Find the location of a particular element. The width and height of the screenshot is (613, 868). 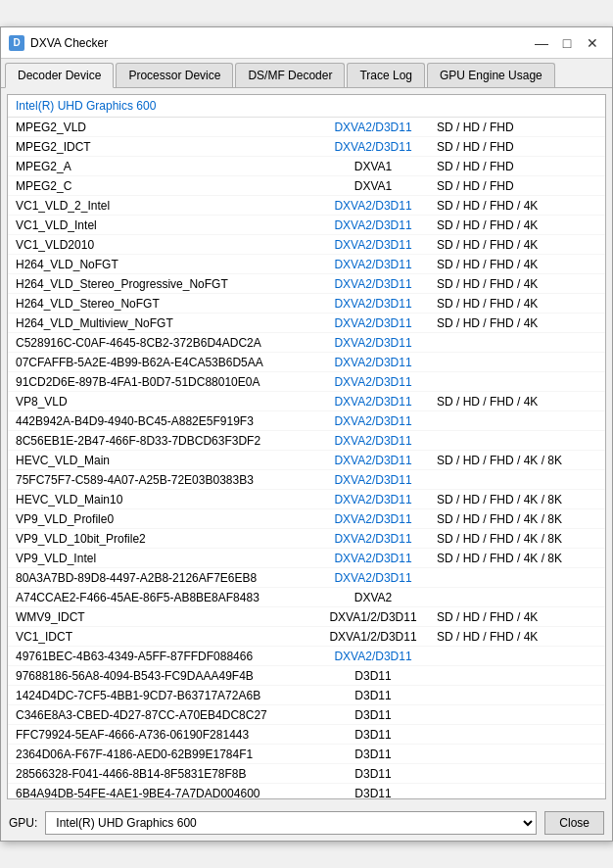

row-name: HEVC_VLD_Main is located at coordinates (163, 460).